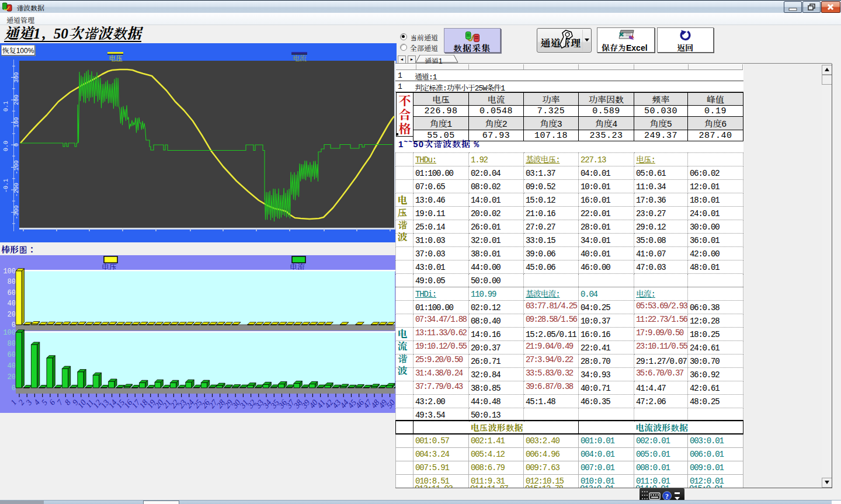 The width and height of the screenshot is (841, 504). I want to click on svg-text: 0.1, so click(6, 106).